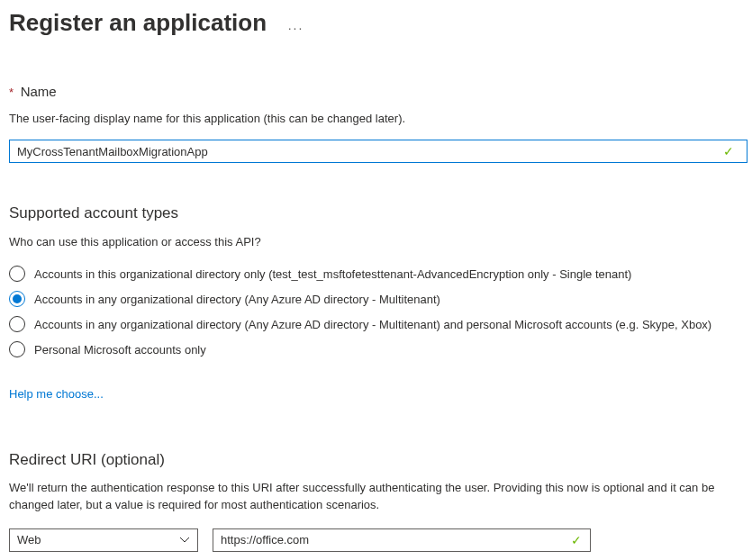 This screenshot has height=560, width=752. Describe the element at coordinates (11, 92) in the screenshot. I see `required-indicator: *` at that location.